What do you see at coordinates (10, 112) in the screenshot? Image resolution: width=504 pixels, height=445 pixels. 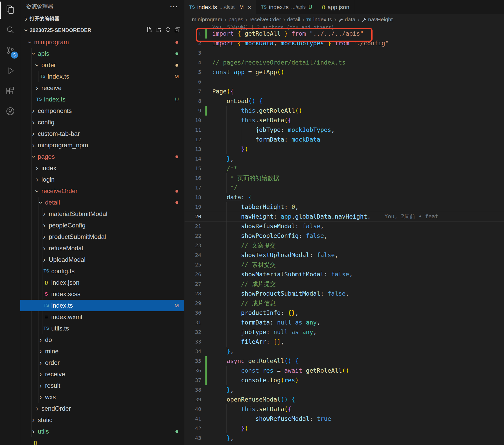 I see `account-button` at bounding box center [10, 112].